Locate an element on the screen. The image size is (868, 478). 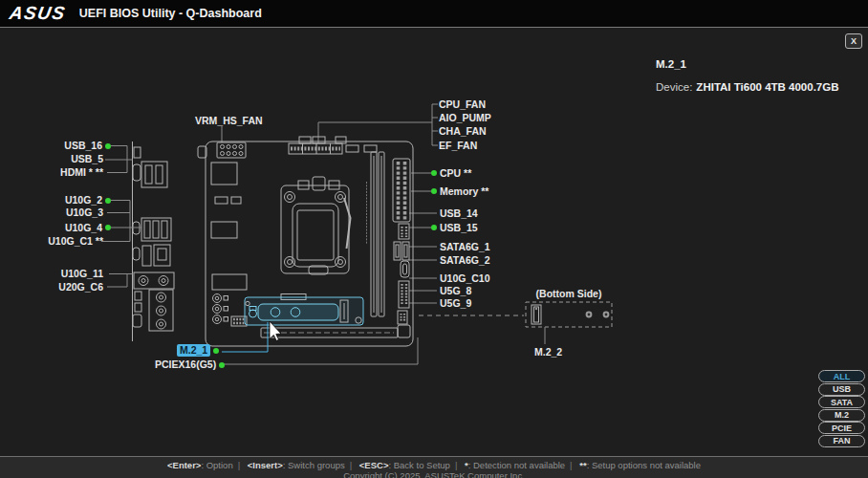
port-label-u5g-9: U5G_9 is located at coordinates (451, 304).